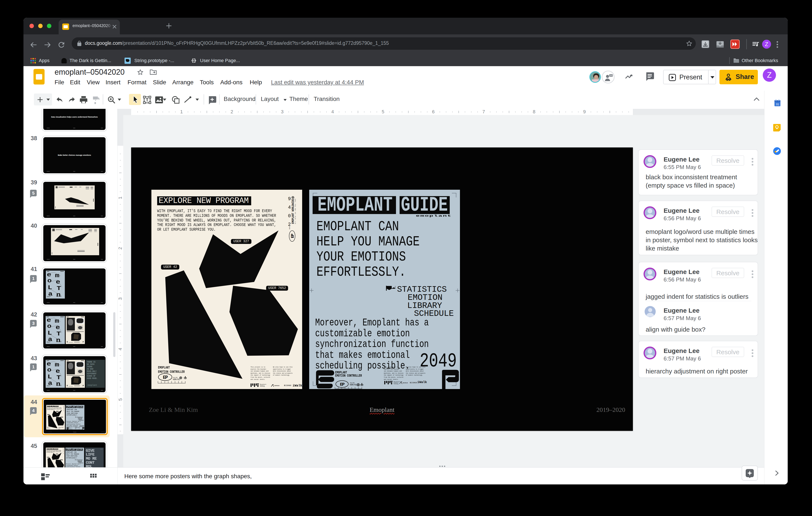 This screenshot has width=812, height=516. What do you see at coordinates (778, 104) in the screenshot?
I see `svg-text: 31` at bounding box center [778, 104].